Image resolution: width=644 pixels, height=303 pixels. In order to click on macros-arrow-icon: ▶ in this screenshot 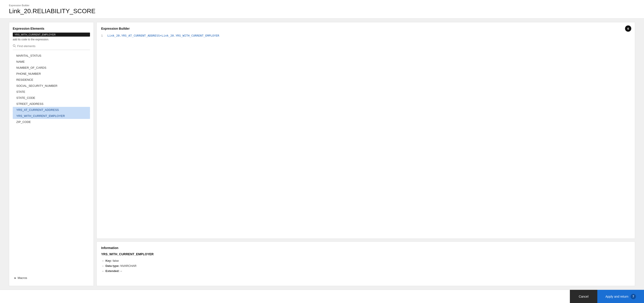, I will do `click(16, 278)`.